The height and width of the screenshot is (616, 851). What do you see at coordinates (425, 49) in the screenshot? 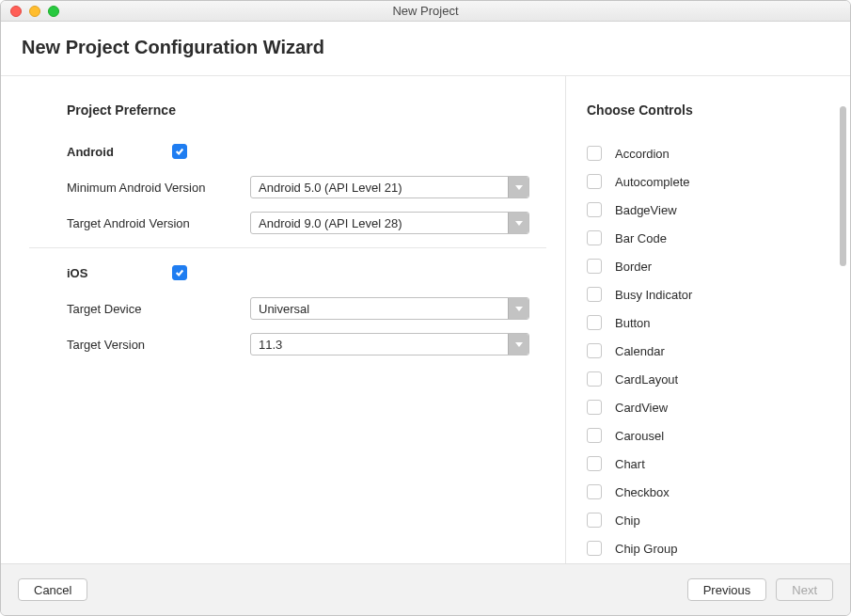
I see `dialog-header: New Project Configuration Wizard` at bounding box center [425, 49].